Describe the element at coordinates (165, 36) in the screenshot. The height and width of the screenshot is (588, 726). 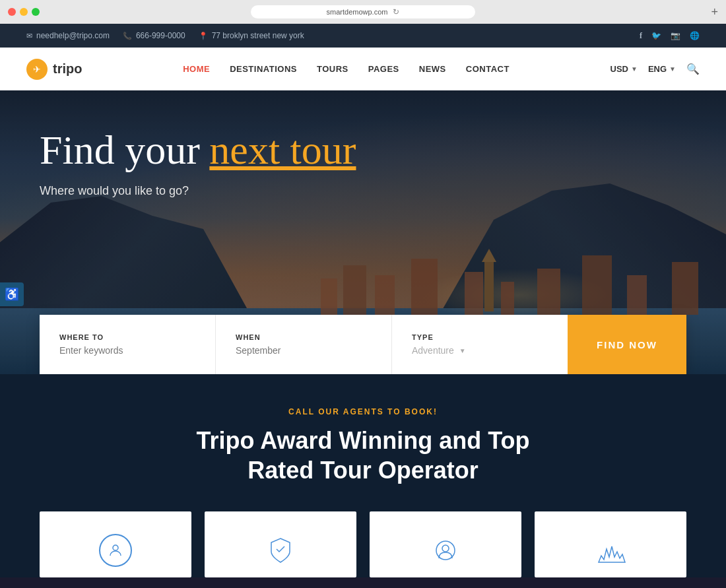
I see `top-bar-left: ✉ needhelp@tripo.com 📞 666-999-0000 📍 77…` at that location.